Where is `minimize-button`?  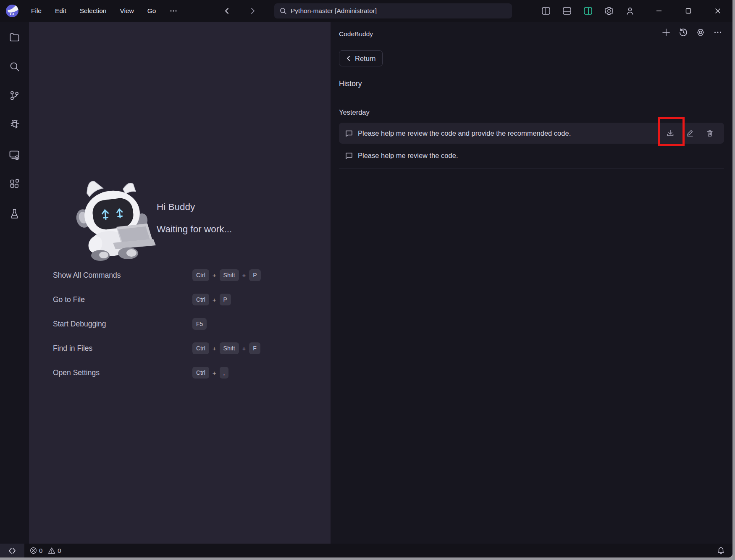 minimize-button is located at coordinates (659, 11).